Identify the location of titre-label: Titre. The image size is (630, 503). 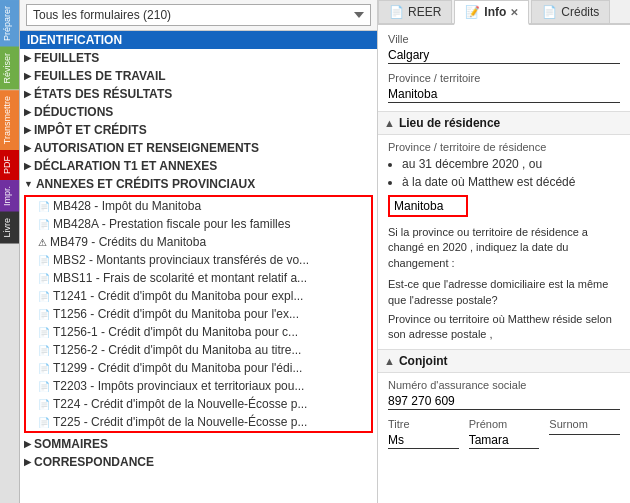
(424, 424).